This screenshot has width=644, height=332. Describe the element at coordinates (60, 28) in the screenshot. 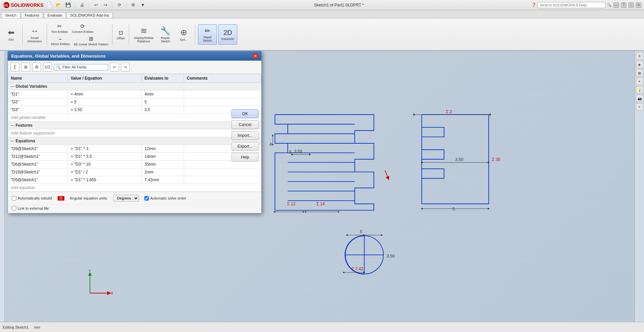

I see `trim-entities-button: ✂ Trim Entities` at that location.